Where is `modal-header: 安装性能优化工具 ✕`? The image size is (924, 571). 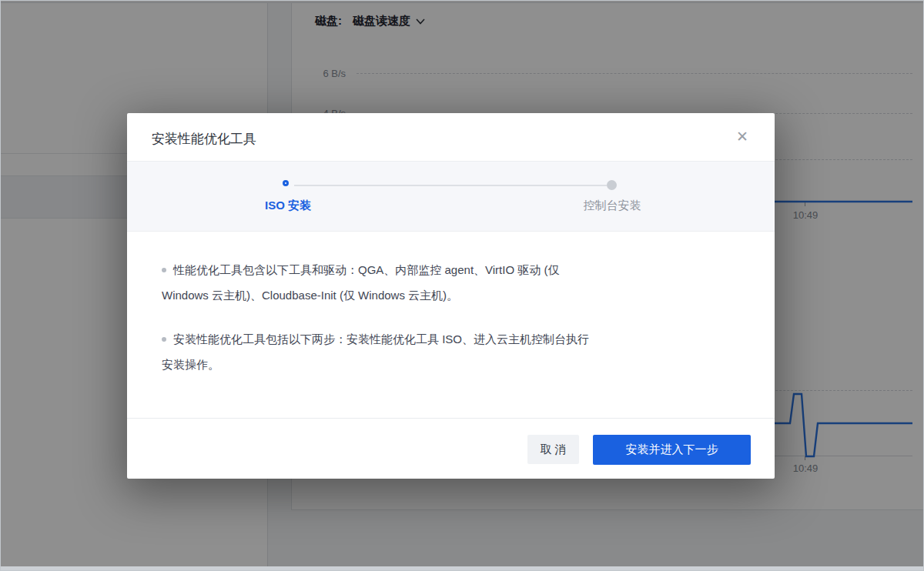
modal-header: 安装性能优化工具 ✕ is located at coordinates (451, 137).